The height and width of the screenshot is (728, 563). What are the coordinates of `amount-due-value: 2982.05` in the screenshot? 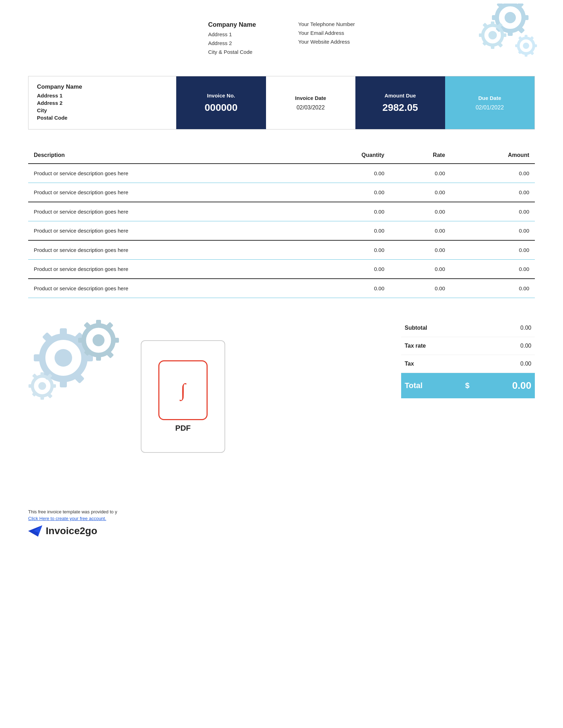 It's located at (400, 108).